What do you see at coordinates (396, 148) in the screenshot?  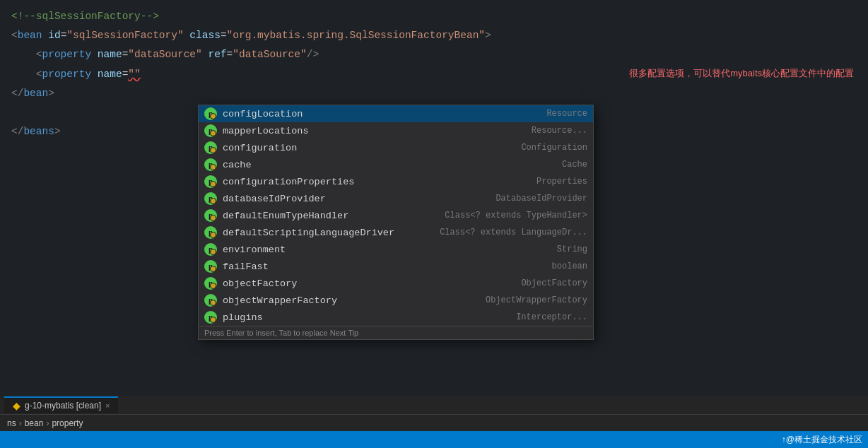 I see `autocomplete-item: pconfigurationConfiguration` at bounding box center [396, 148].